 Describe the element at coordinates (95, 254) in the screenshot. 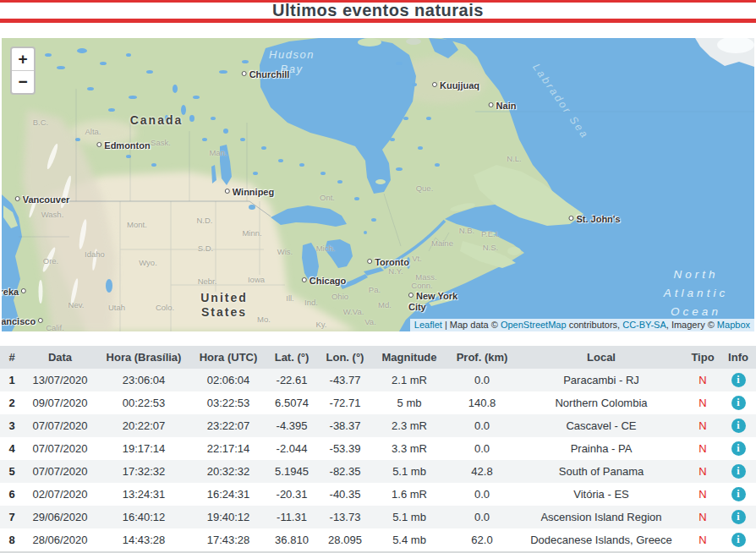

I see `map-label: Idaho` at that location.